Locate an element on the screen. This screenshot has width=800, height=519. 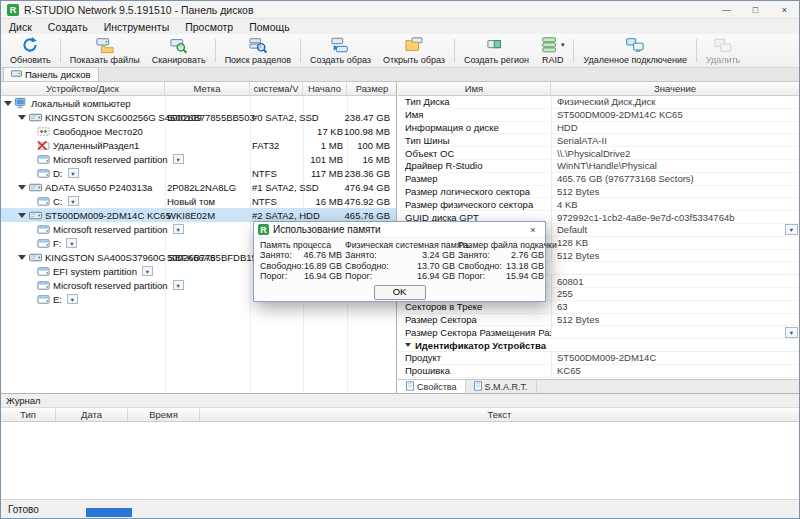
device-row: Microsoft reserved partition▾101 MB16 MB is located at coordinates (198, 159).